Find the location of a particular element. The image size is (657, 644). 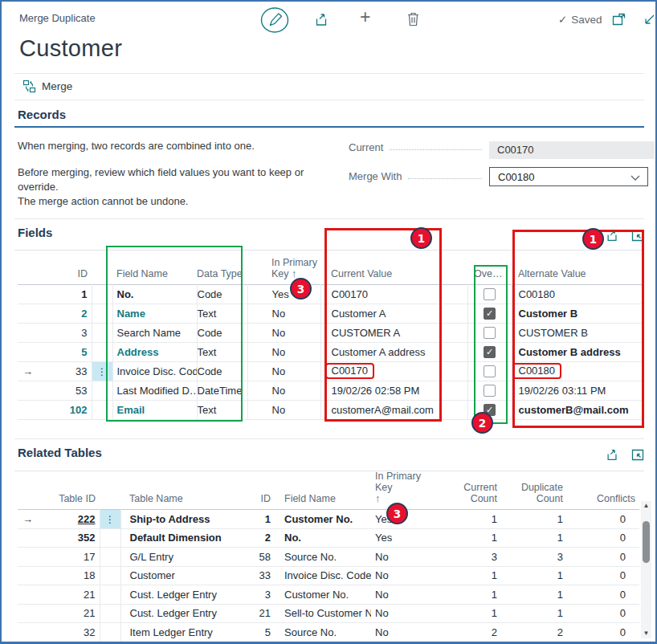

related-table-row: → 18 ⋮ Customer 33 Invoice Disc. Code No… is located at coordinates (328, 576).